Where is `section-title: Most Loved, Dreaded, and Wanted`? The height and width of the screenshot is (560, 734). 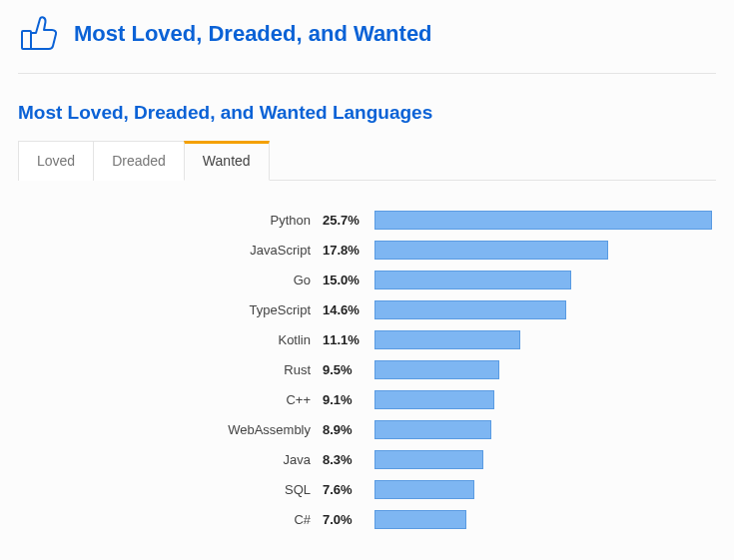 section-title: Most Loved, Dreaded, and Wanted is located at coordinates (254, 34).